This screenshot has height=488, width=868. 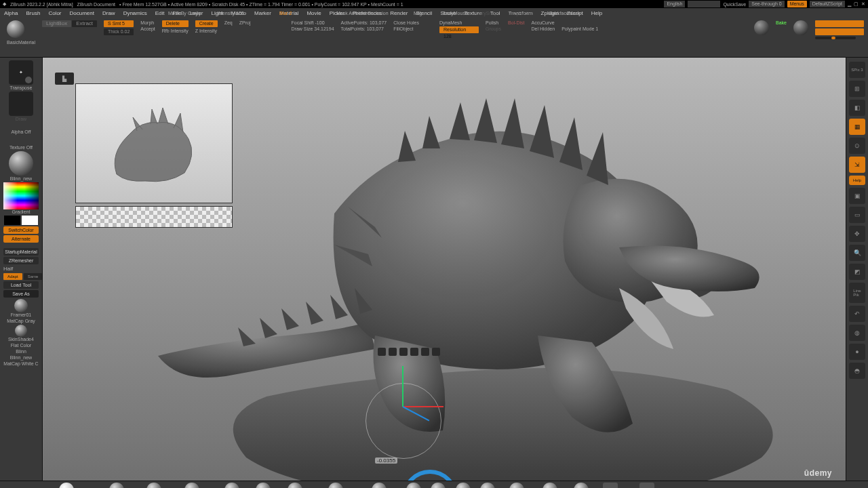 What do you see at coordinates (857, 314) in the screenshot?
I see `undo-button: ↶` at bounding box center [857, 314].